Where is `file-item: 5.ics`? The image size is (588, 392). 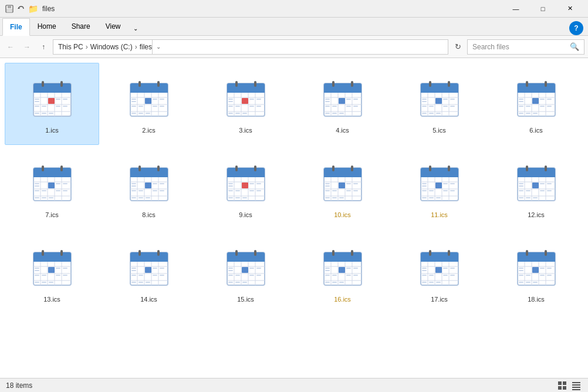 file-item: 5.ics is located at coordinates (439, 104).